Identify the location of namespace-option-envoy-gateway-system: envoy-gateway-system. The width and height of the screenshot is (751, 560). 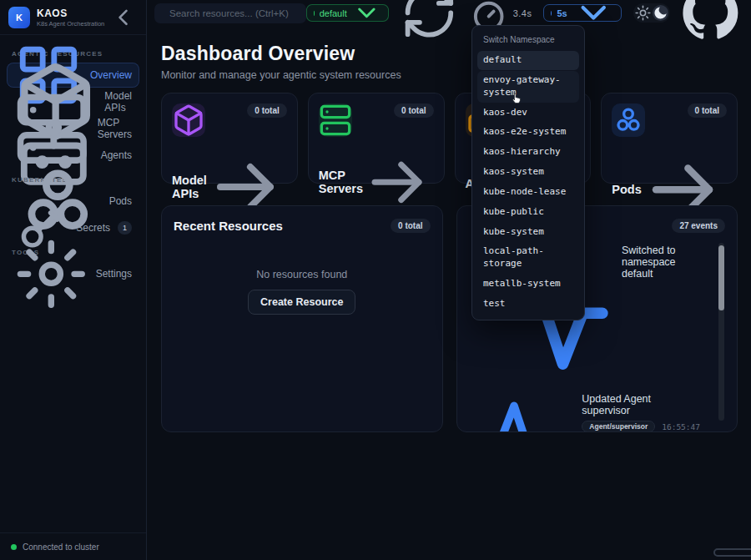
(528, 87).